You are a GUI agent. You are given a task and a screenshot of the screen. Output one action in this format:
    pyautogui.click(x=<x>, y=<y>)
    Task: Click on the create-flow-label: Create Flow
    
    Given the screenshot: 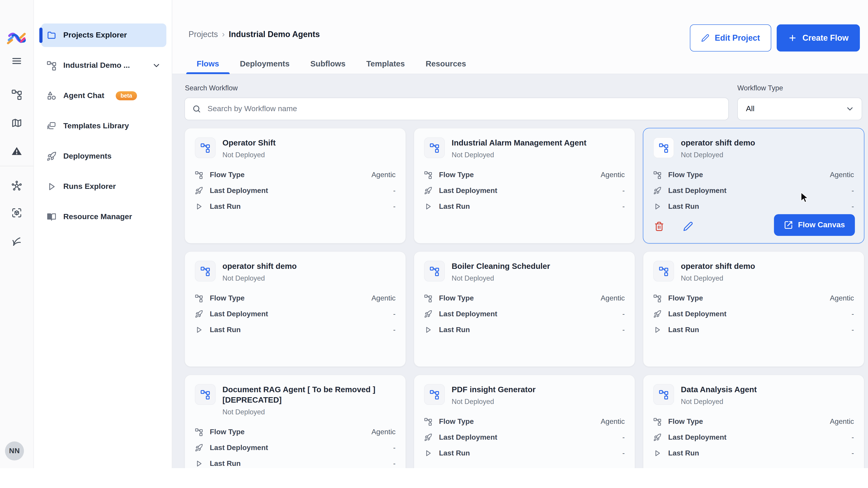 What is the action you would take?
    pyautogui.click(x=826, y=38)
    